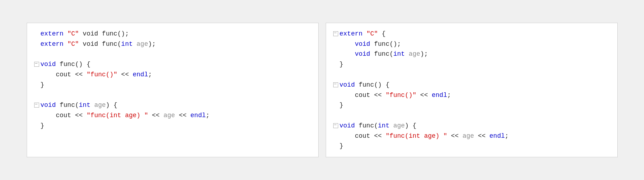 The width and height of the screenshot is (644, 180). What do you see at coordinates (472, 44) in the screenshot?
I see `code-line: void func();` at bounding box center [472, 44].